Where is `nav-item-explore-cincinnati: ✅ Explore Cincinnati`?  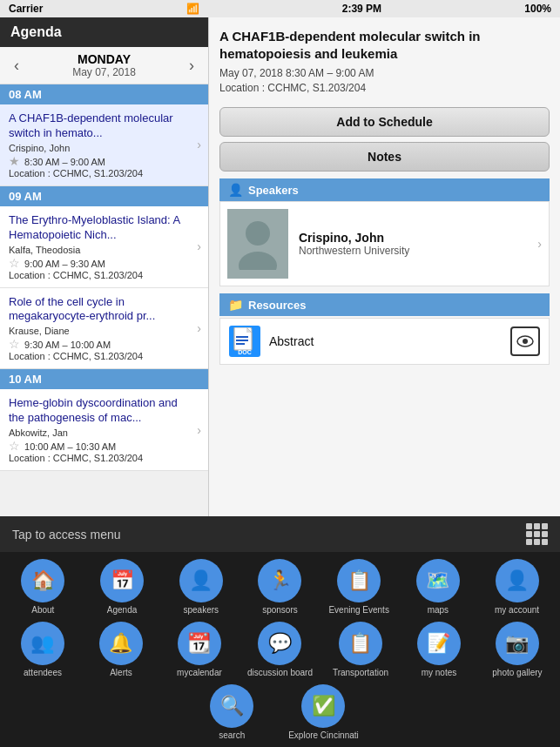
nav-item-explore-cincinnati: ✅ Explore Cincinnati is located at coordinates (324, 712).